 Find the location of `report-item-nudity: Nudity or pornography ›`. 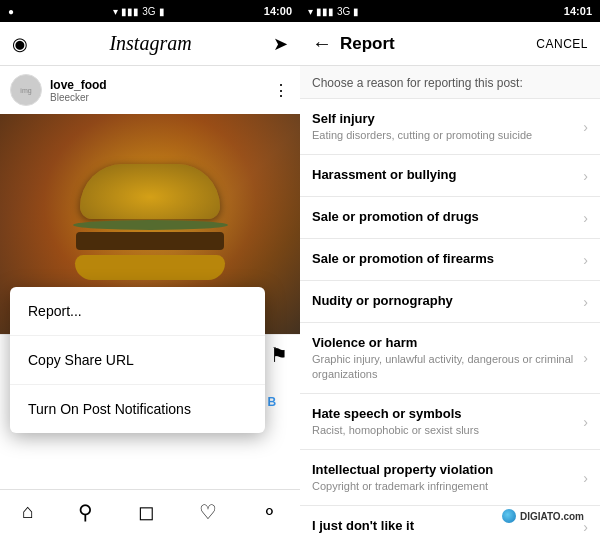

report-item-nudity: Nudity or pornography › is located at coordinates (450, 302).